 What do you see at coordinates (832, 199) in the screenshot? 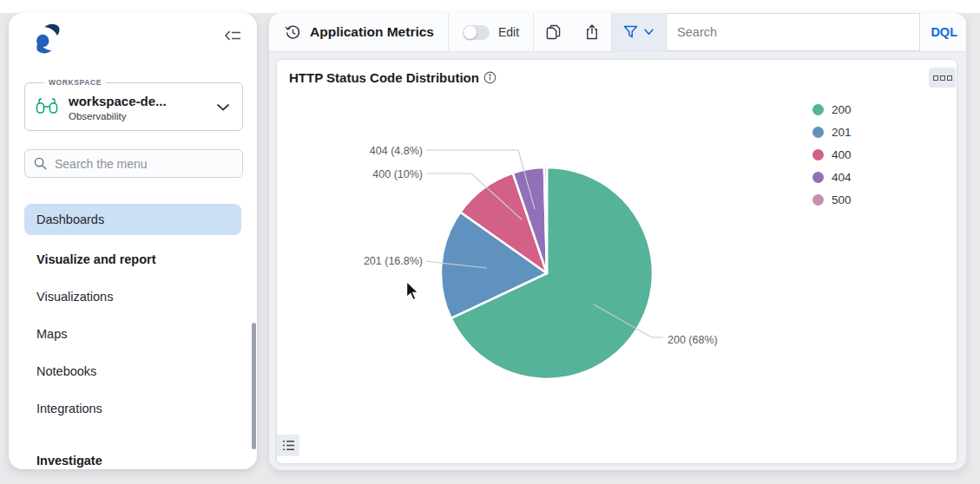
I see `legend-item-500: 500` at bounding box center [832, 199].